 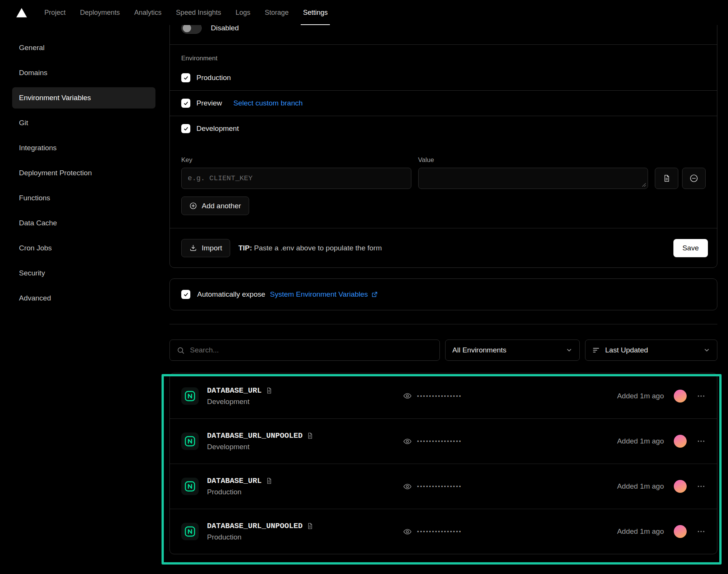 I want to click on settings-sidebar: General Domains Environment Variables Gi…, so click(x=84, y=169).